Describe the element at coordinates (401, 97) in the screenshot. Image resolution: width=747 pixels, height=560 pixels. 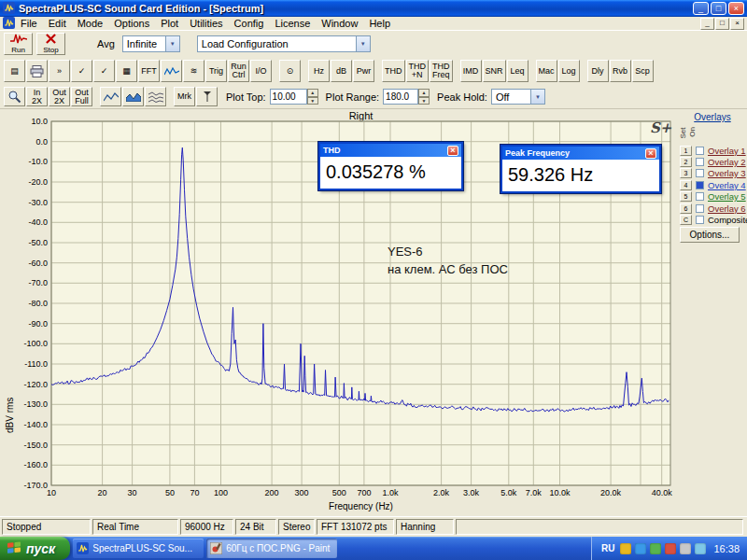
I see `plot-range-field: 180.0` at that location.